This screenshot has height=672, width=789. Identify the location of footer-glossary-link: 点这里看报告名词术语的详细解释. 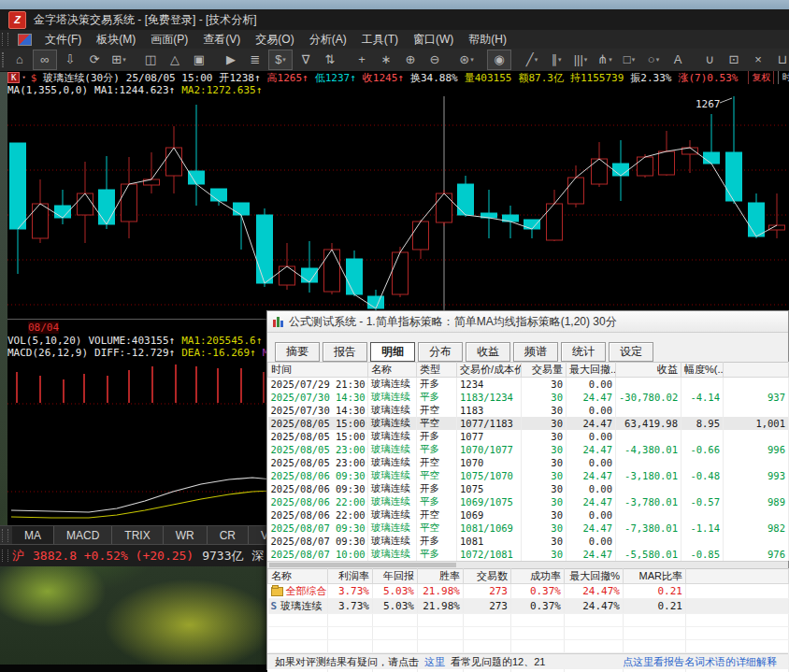
(699, 662).